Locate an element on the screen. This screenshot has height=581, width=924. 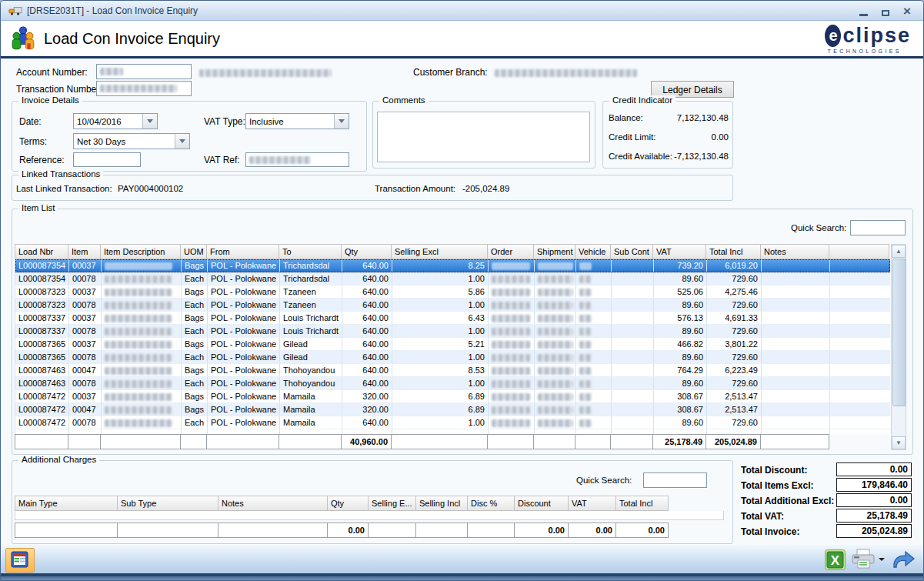
ac-column-header: VAT is located at coordinates (592, 503).